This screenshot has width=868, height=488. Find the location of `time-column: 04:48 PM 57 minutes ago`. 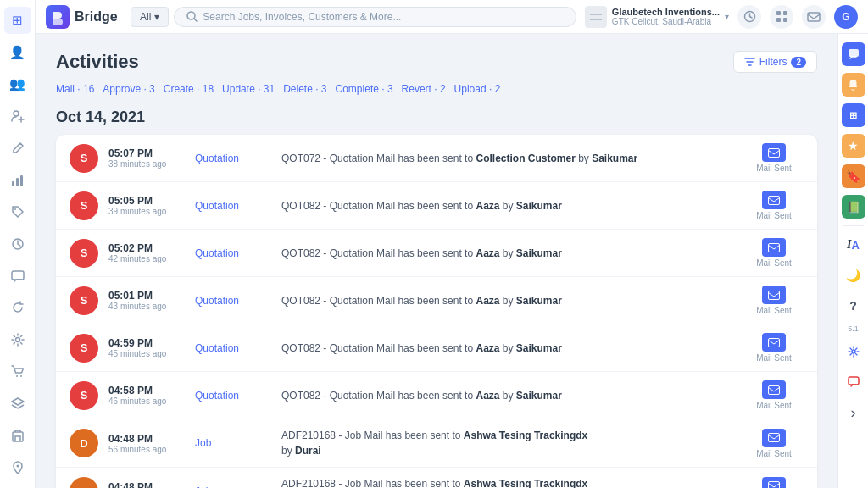

time-column: 04:48 PM 57 minutes ago is located at coordinates (147, 485).